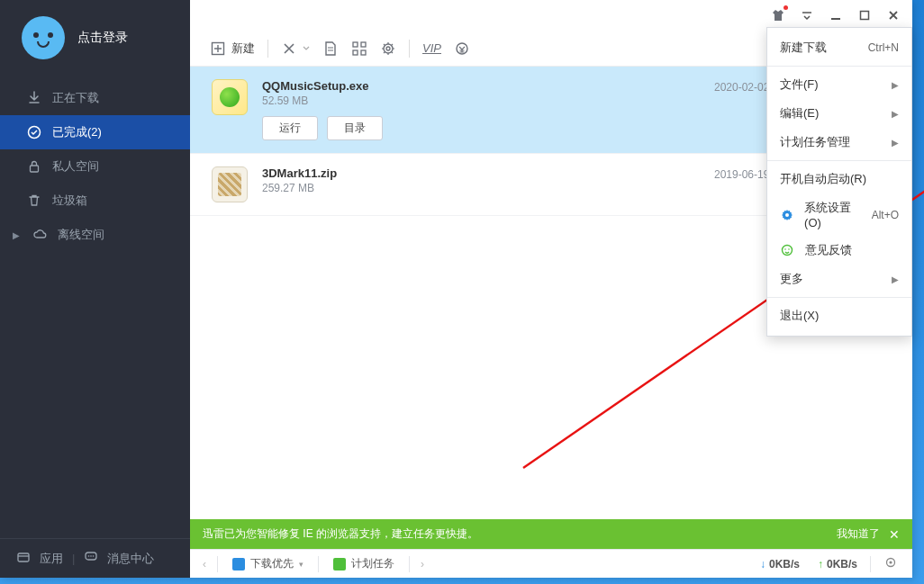  Describe the element at coordinates (373, 563) in the screenshot. I see `schedule-label: 计划任务` at that location.